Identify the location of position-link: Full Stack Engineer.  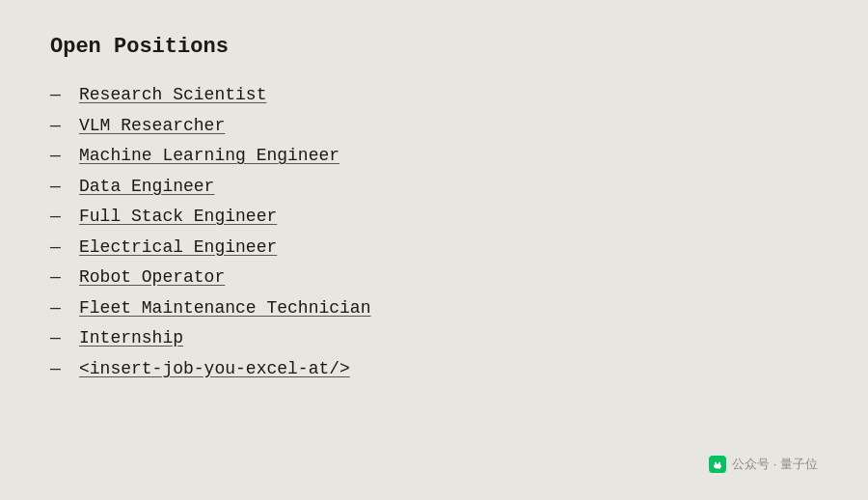
(177, 217).